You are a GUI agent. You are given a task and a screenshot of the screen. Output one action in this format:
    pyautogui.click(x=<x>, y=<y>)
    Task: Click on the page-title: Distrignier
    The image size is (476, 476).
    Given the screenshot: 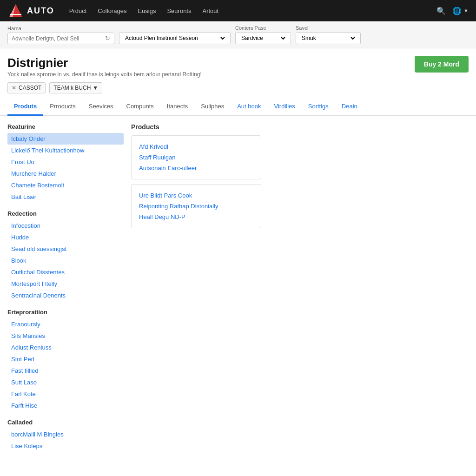 What is the action you would take?
    pyautogui.click(x=105, y=63)
    